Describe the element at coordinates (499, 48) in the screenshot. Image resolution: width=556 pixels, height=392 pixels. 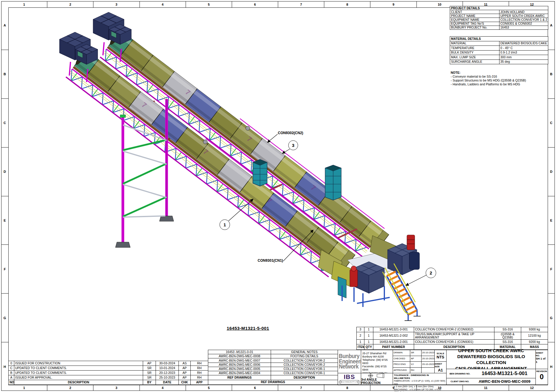
I see `table-row: TEMPERATURE0 - 45° C` at that location.